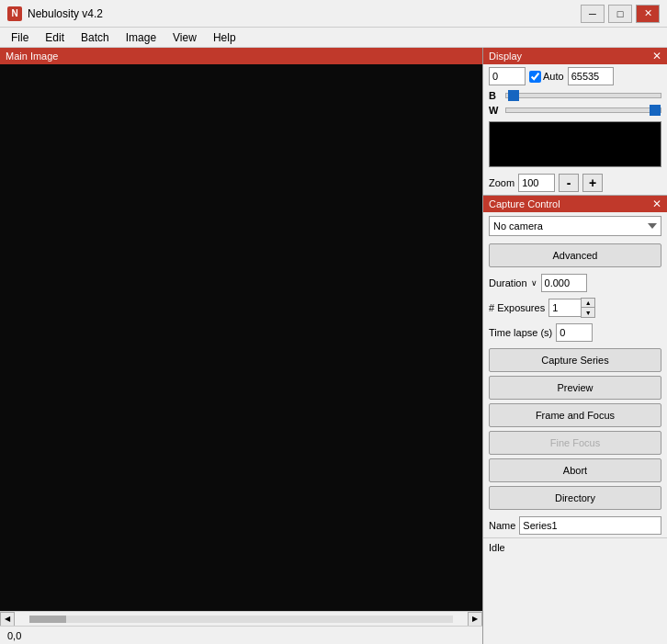 Image resolution: width=667 pixels, height=644 pixels. I want to click on menu-batch: Batch, so click(96, 38).